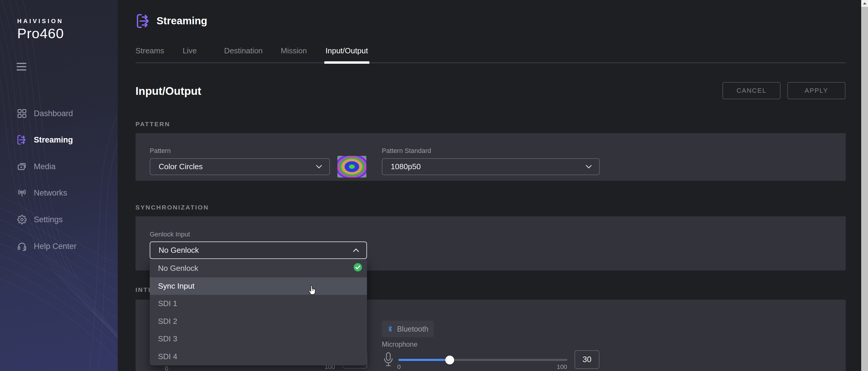  I want to click on dropdown-option-sync-input: Sync Input, so click(258, 286).